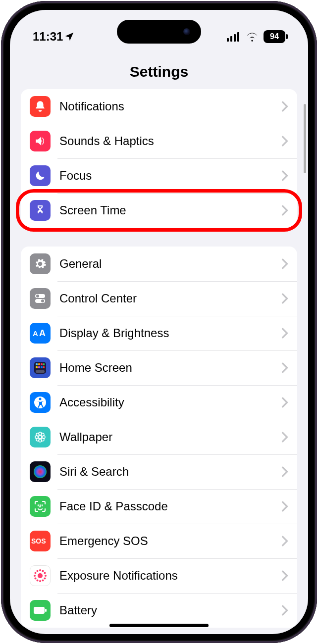  I want to click on settings-row-notifications: Notifications, so click(159, 106).